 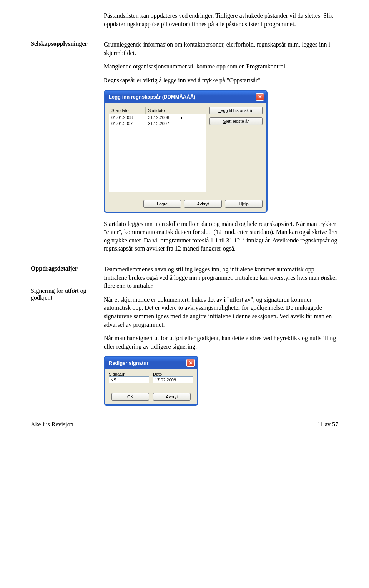 What do you see at coordinates (186, 97) in the screenshot?
I see `dialog-titlebar: Legg inn regnskapsår (DDMMÅÅÅÅ) ✕` at bounding box center [186, 97].